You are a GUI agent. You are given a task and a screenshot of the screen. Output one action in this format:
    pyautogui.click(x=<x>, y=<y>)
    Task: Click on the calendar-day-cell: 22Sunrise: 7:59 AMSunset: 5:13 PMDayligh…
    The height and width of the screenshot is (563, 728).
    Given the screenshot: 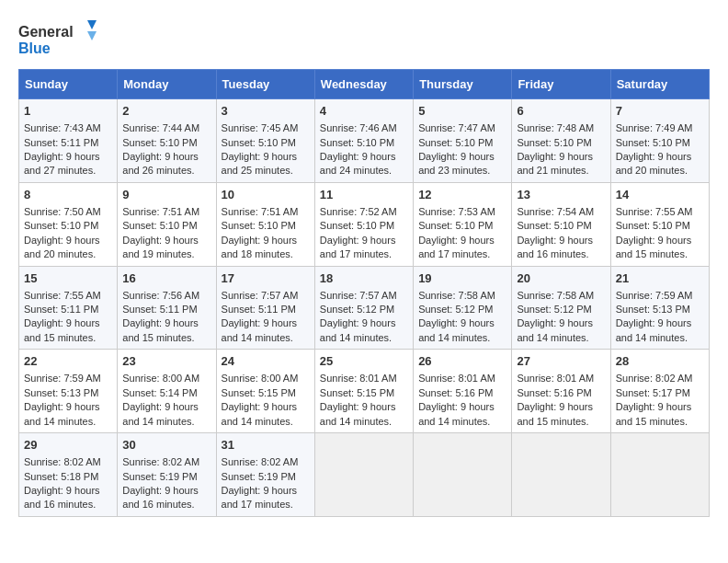 What is the action you would take?
    pyautogui.click(x=68, y=392)
    